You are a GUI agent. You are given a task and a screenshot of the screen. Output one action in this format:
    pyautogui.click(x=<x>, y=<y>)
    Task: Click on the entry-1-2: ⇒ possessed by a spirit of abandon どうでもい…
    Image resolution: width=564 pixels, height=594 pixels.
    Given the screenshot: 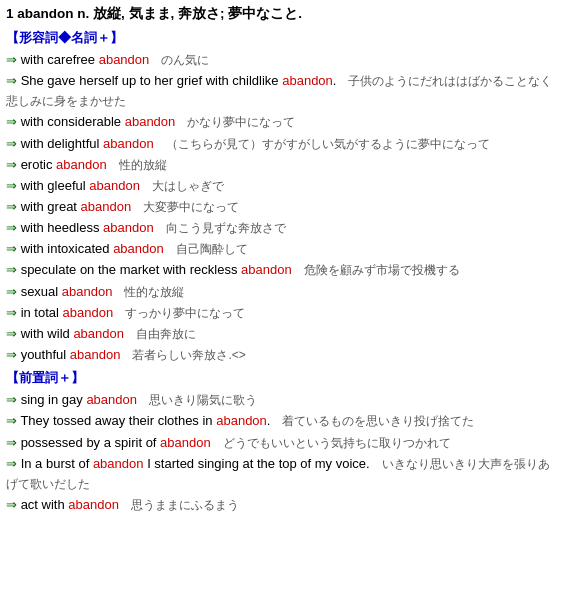 What is the action you would take?
    pyautogui.click(x=282, y=443)
    